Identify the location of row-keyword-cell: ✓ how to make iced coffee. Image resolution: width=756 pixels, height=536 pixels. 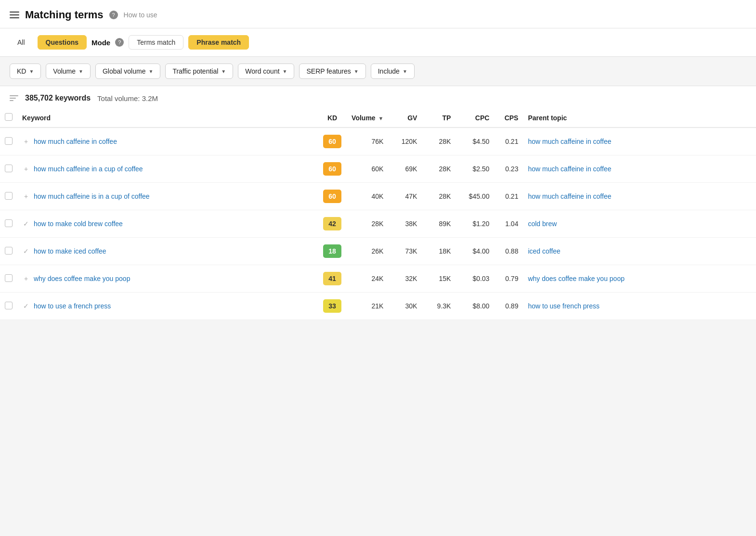
(168, 251).